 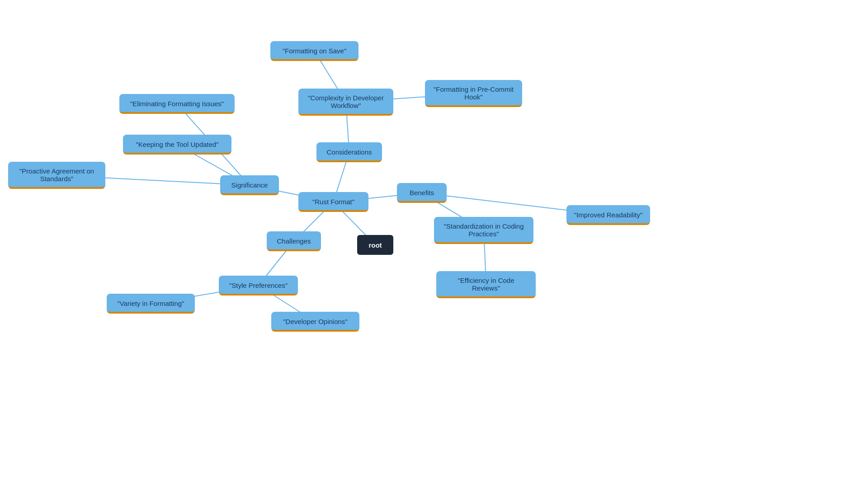 I want to click on node-challenges: Challenges, so click(x=294, y=241).